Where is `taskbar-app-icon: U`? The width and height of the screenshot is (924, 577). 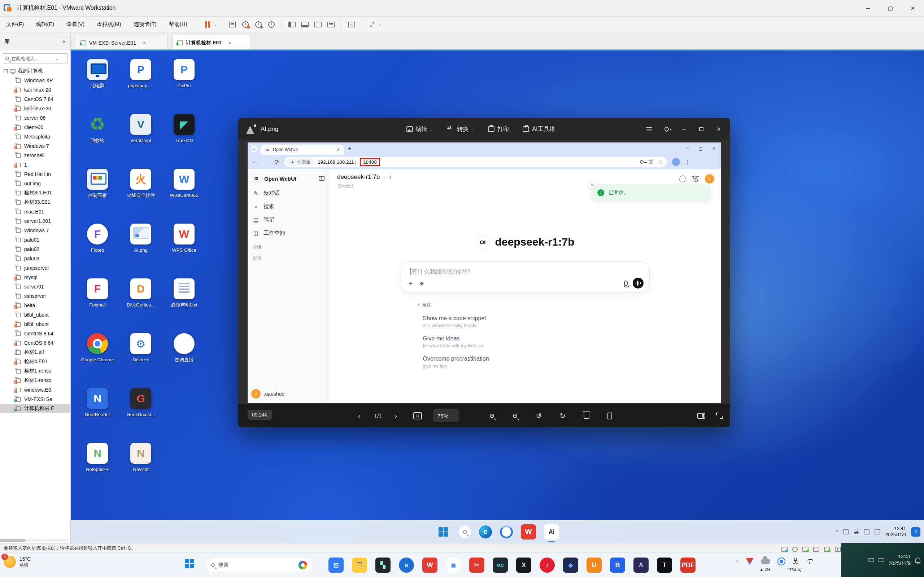 taskbar-app-icon: U is located at coordinates (594, 565).